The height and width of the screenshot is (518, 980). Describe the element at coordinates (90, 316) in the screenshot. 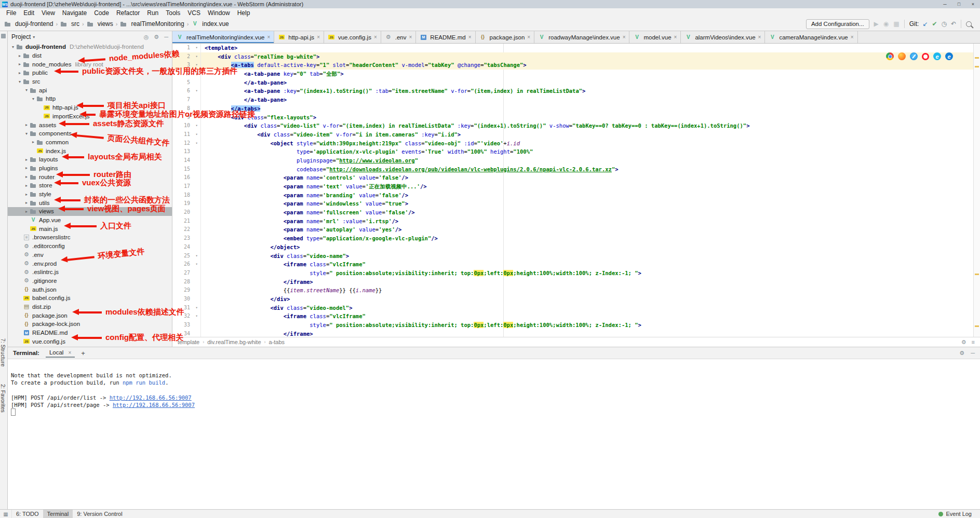

I see `tree-item: package.json` at that location.